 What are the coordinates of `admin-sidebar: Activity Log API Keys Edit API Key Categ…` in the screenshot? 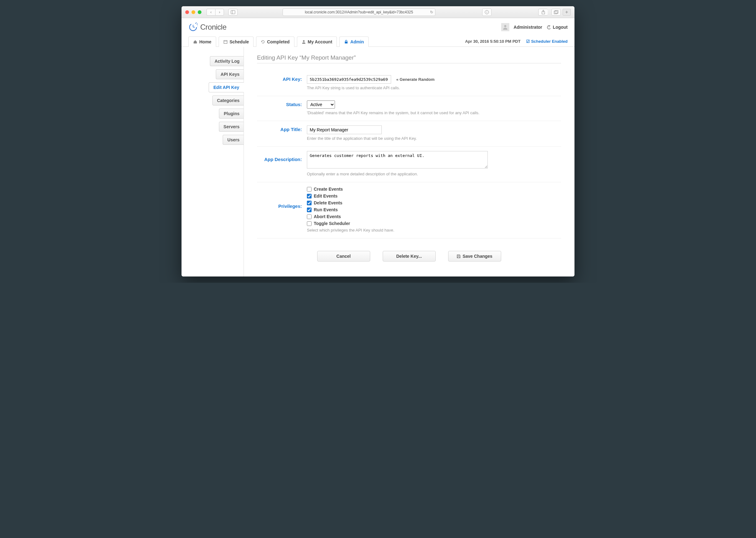 It's located at (213, 162).